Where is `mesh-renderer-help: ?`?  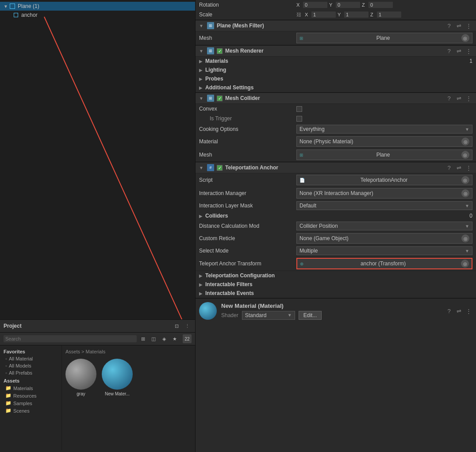
mesh-renderer-help: ? is located at coordinates (449, 51).